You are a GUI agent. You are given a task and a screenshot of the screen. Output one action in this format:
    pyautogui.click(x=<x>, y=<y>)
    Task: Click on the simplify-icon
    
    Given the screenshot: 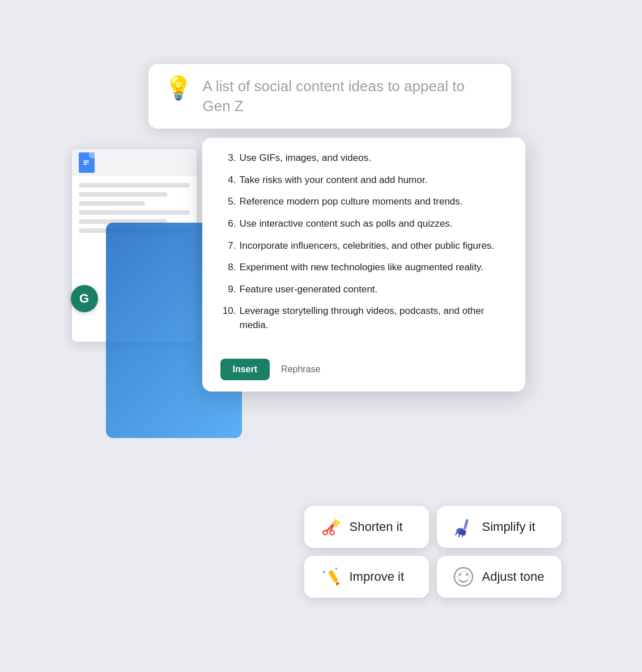 What is the action you would take?
    pyautogui.click(x=464, y=527)
    